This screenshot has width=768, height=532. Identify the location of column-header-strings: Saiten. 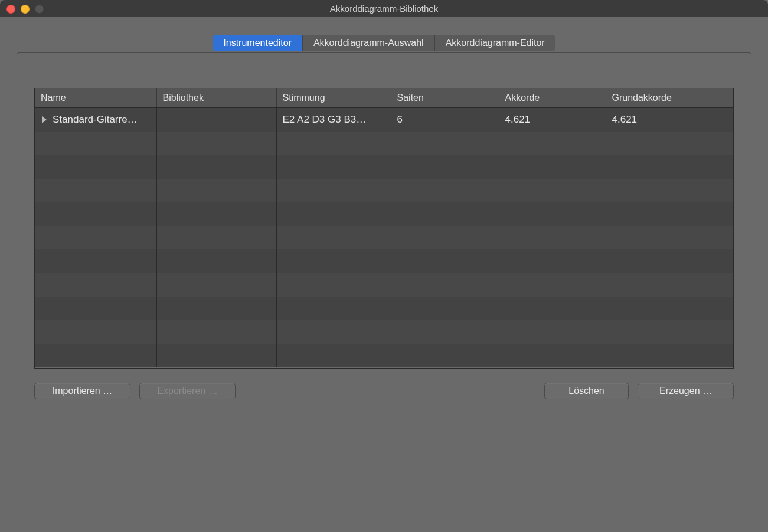
(445, 98).